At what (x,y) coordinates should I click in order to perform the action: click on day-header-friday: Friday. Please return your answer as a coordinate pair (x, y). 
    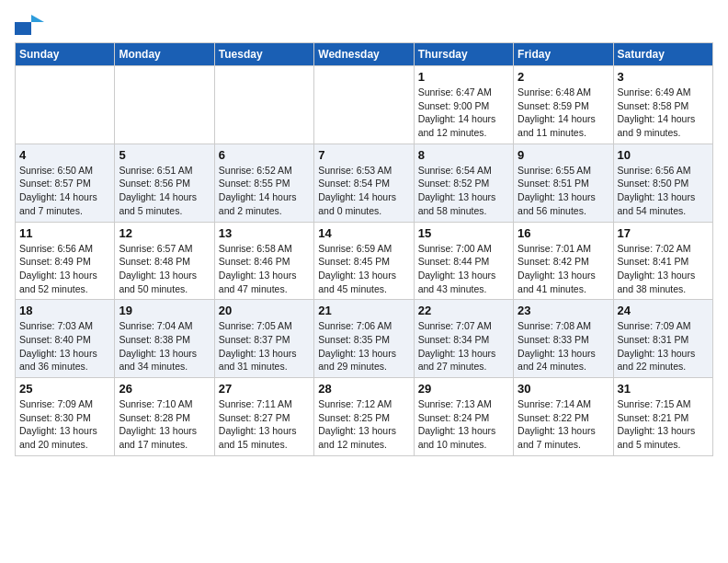
    Looking at the image, I should click on (563, 55).